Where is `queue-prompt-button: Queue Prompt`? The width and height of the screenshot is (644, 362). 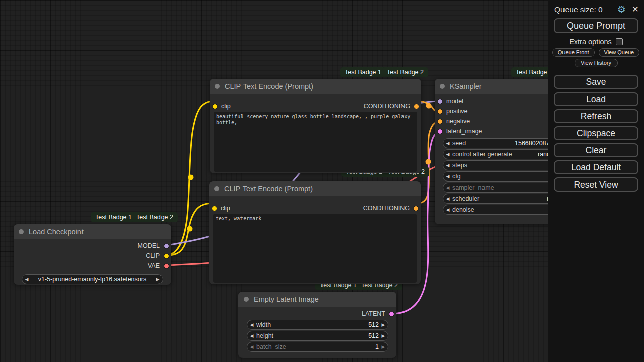
queue-prompt-button: Queue Prompt is located at coordinates (596, 26).